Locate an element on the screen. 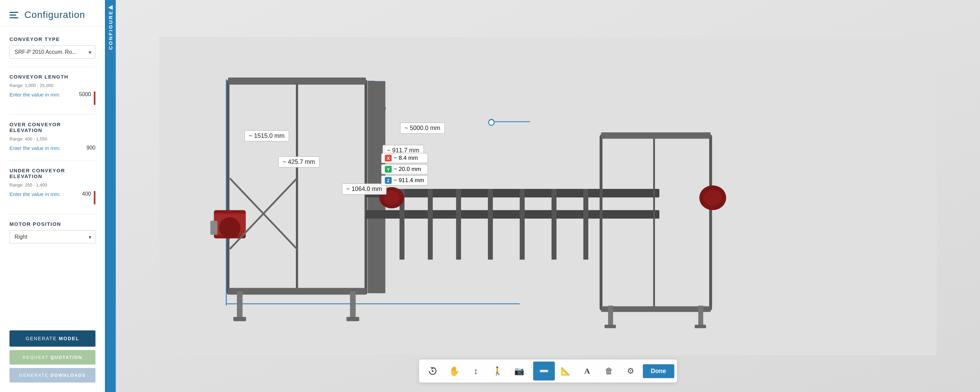 The image size is (980, 392). settings-icon: ⚙ is located at coordinates (631, 371).